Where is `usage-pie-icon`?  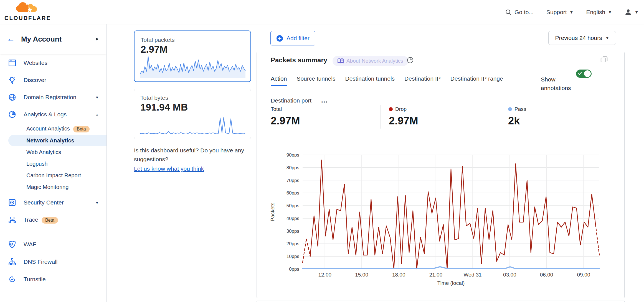
usage-pie-icon is located at coordinates (410, 61).